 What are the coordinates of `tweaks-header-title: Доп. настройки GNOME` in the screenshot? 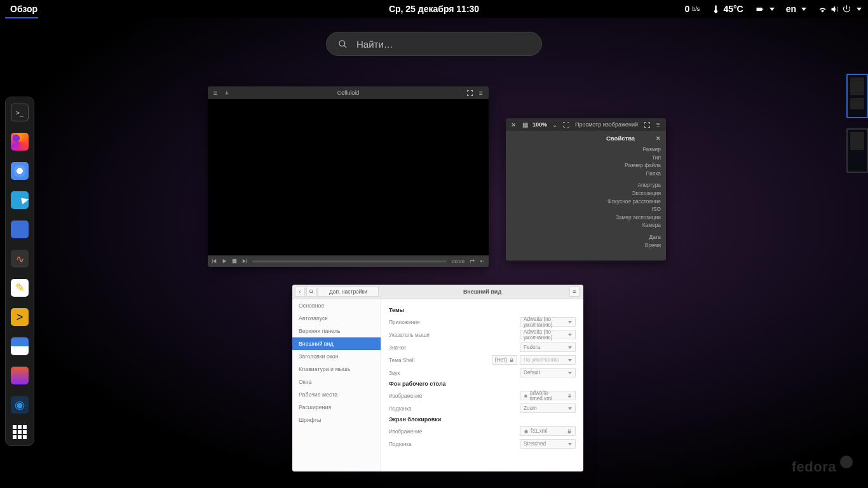 It's located at (348, 292).